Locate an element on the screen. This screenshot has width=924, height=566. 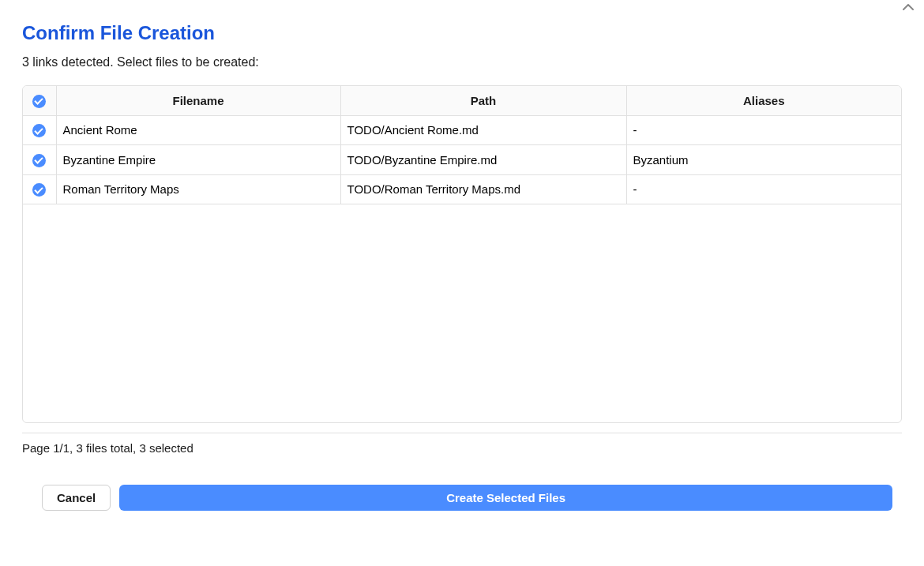
divider is located at coordinates (462, 433).